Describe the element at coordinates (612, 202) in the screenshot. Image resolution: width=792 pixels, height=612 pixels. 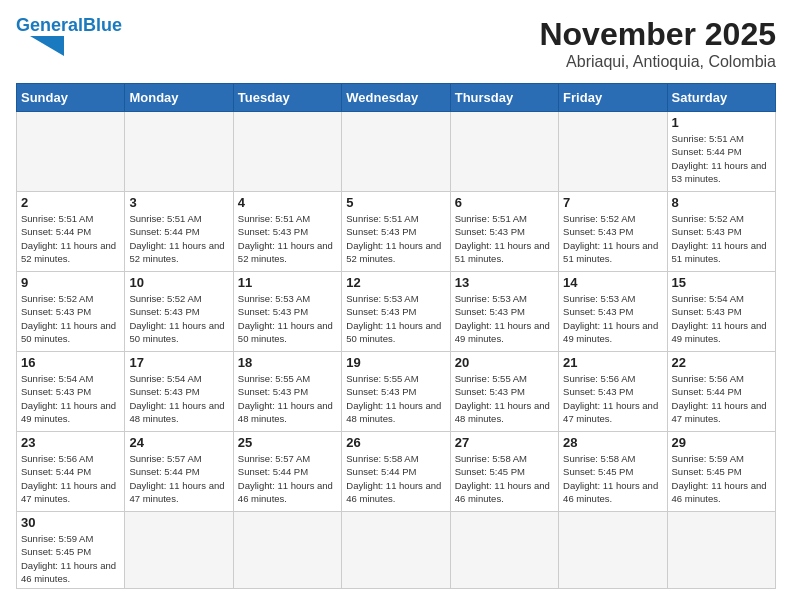
I see `day-number: 7` at that location.